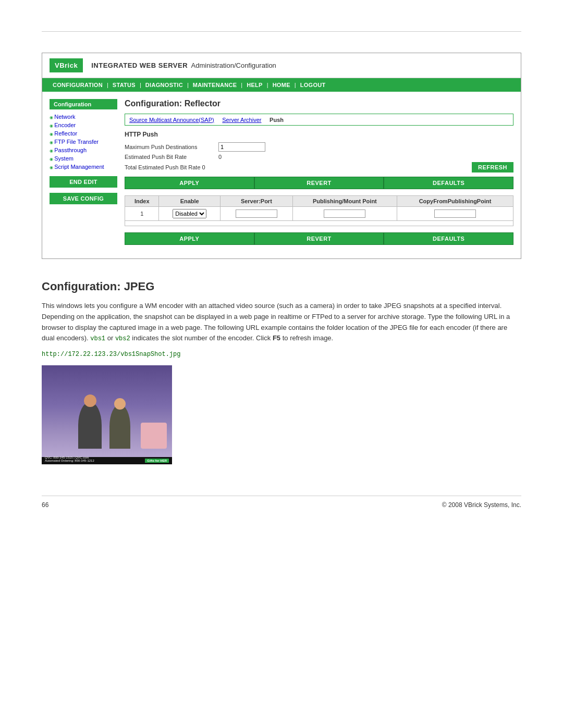 The image size is (563, 728). I want to click on refresh-row: Total Estimated Push Bit Rate 0 REFRESH, so click(319, 167).